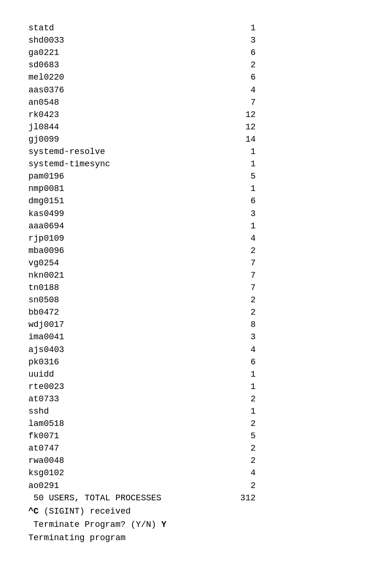  What do you see at coordinates (142, 288) in the screenshot?
I see `process-row: tn01887` at bounding box center [142, 288].